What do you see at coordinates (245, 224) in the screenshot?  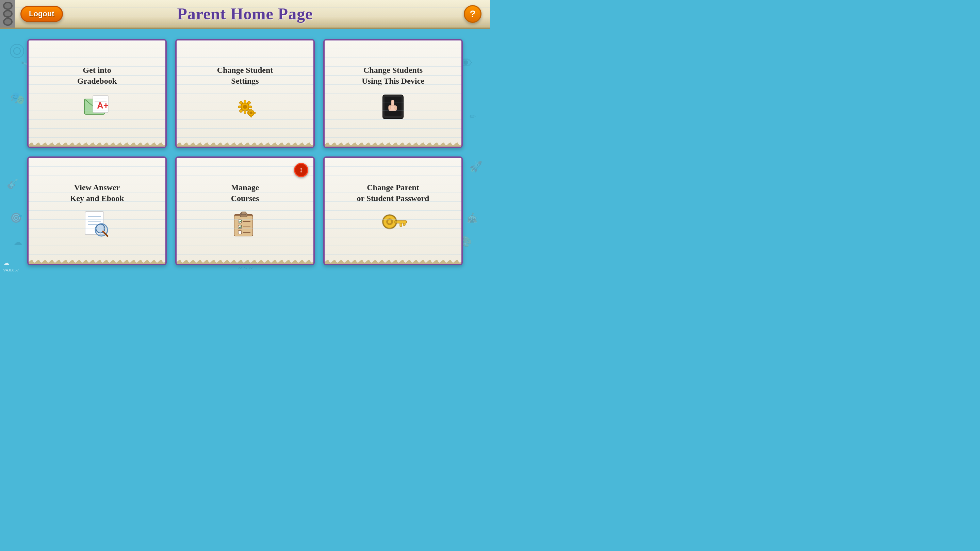 I see `courses-icon` at bounding box center [245, 224].